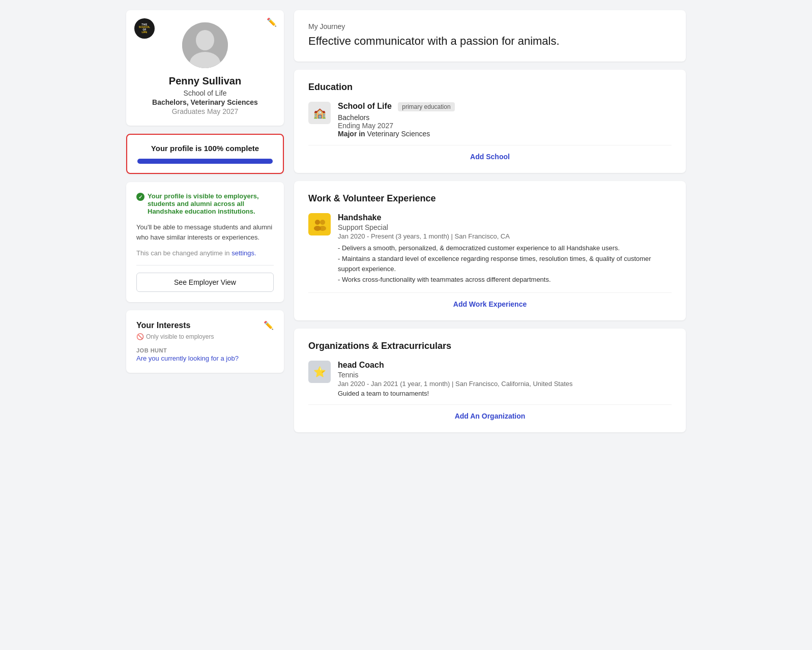 The image size is (812, 650). Describe the element at coordinates (269, 326) in the screenshot. I see `interests-edit-button: ✏️` at that location.